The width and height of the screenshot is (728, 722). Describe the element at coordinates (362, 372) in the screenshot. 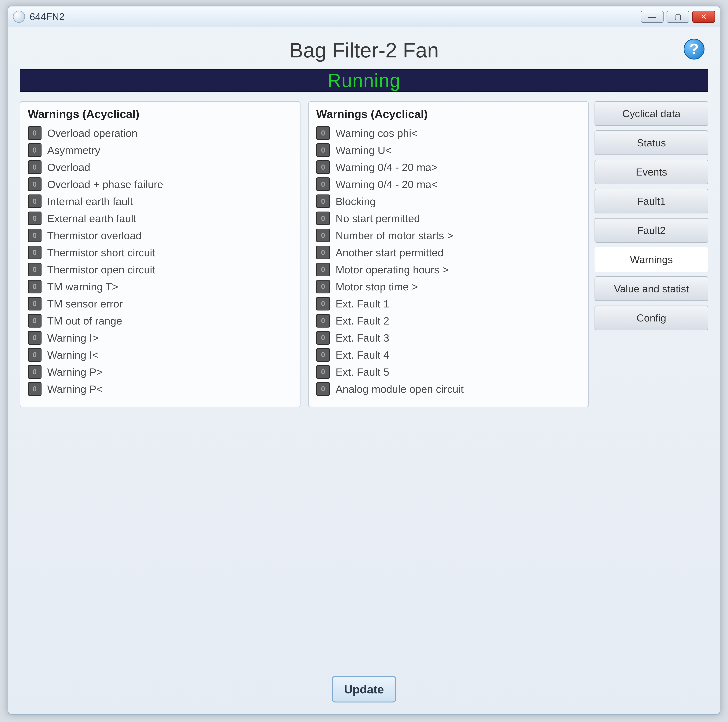

I see `warning-label: Ext. Fault 5` at that location.